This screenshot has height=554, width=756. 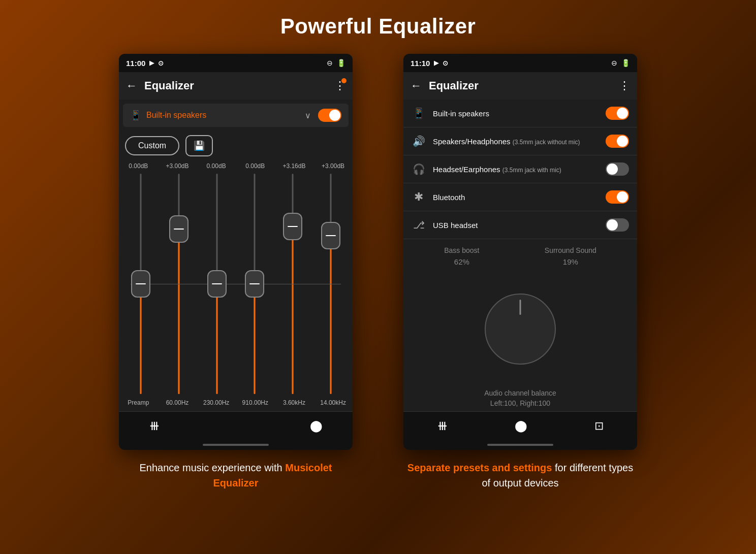 I want to click on shaft-14khz-orange, so click(x=330, y=315).